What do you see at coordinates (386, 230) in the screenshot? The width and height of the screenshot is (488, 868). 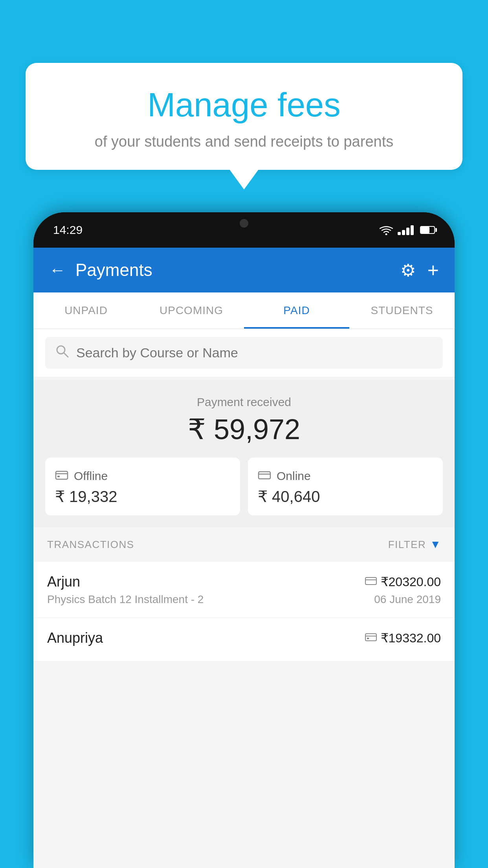 I see `wifi-icon` at bounding box center [386, 230].